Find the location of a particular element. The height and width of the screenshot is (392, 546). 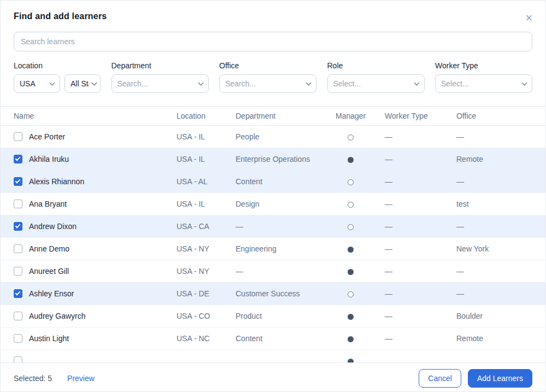

column-header-location: Location is located at coordinates (206, 116).